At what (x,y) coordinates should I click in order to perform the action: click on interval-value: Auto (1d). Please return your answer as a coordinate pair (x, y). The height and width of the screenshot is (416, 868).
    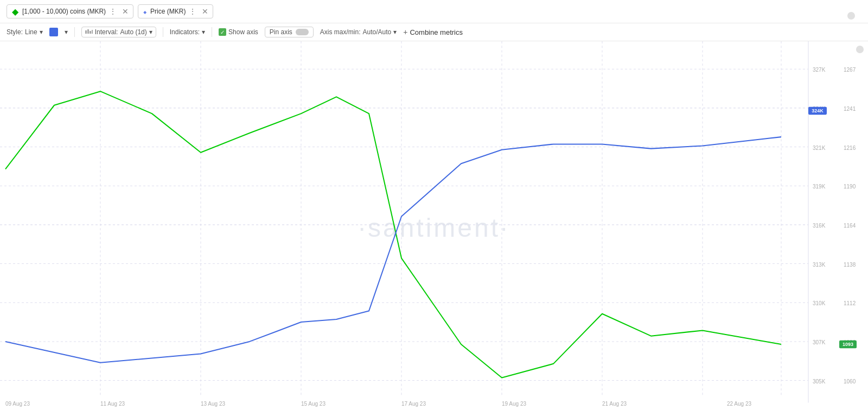
    Looking at the image, I should click on (133, 32).